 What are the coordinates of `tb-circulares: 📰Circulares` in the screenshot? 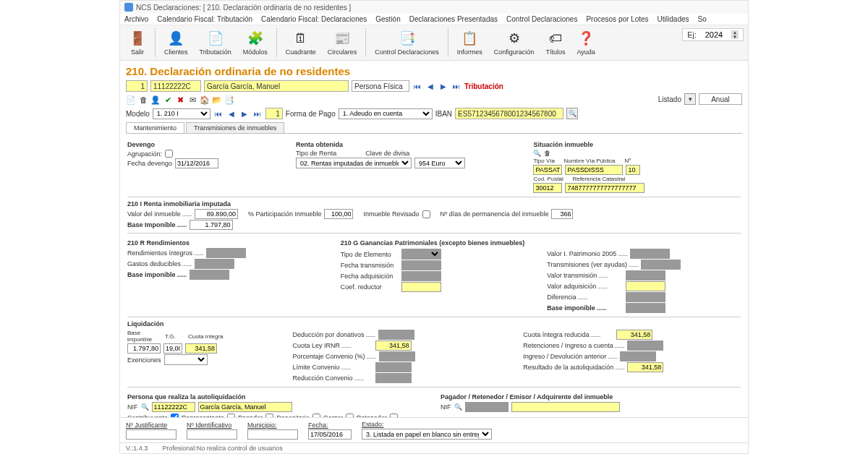 It's located at (343, 43).